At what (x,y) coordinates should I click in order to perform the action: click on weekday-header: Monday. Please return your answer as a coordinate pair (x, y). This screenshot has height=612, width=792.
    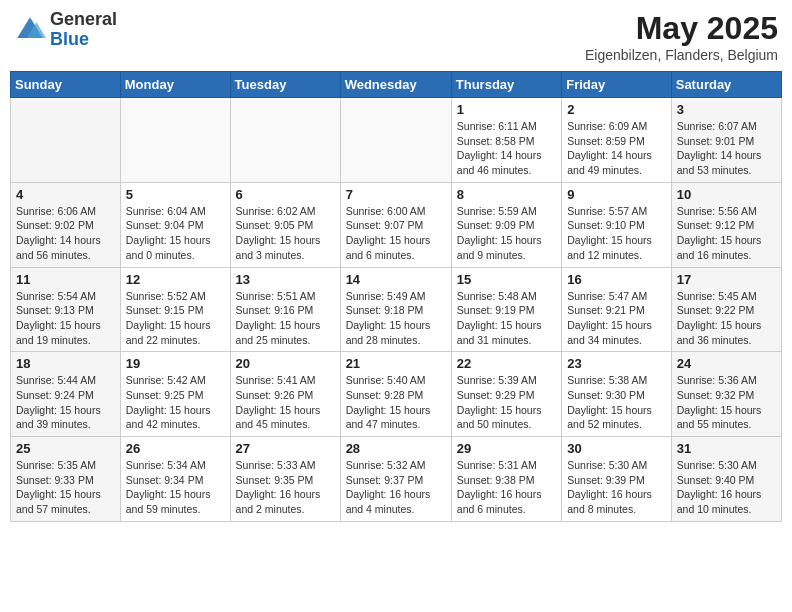
    Looking at the image, I should click on (175, 85).